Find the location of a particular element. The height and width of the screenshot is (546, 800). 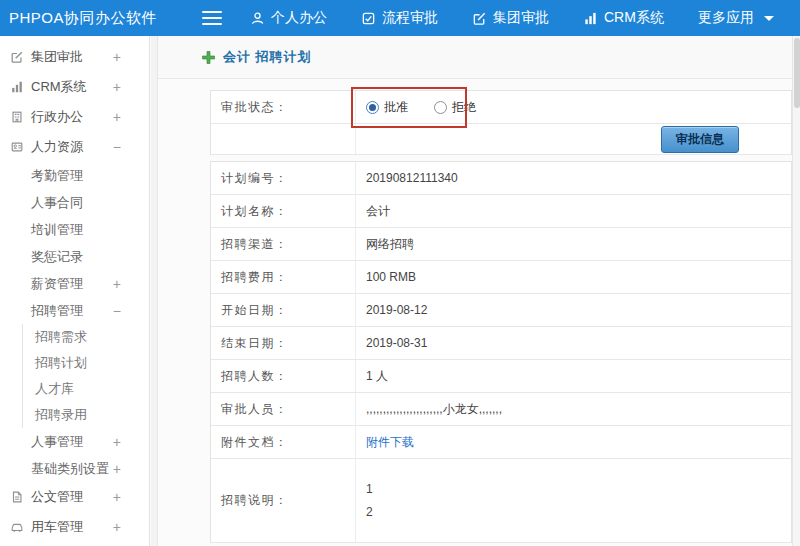

nav-group-approval: 集团审批 is located at coordinates (510, 18).